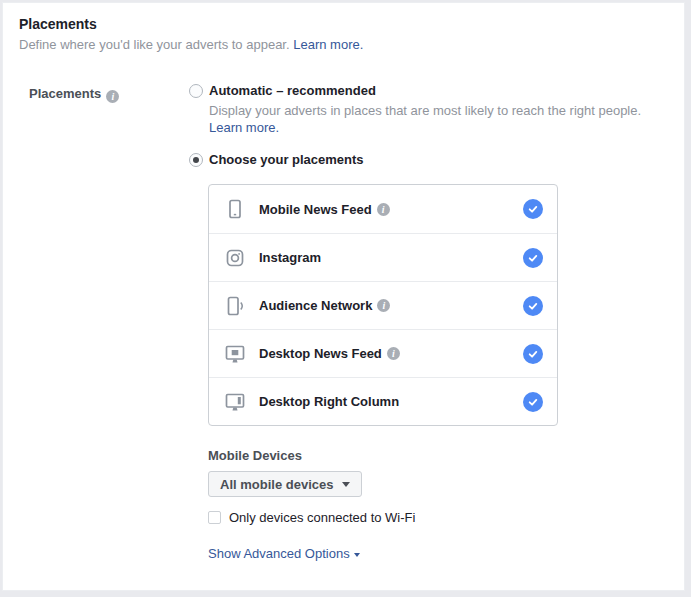 Image resolution: width=691 pixels, height=597 pixels. What do you see at coordinates (322, 518) in the screenshot?
I see `wifi-checkbox-label: Only devices connected to Wi-Fi` at bounding box center [322, 518].